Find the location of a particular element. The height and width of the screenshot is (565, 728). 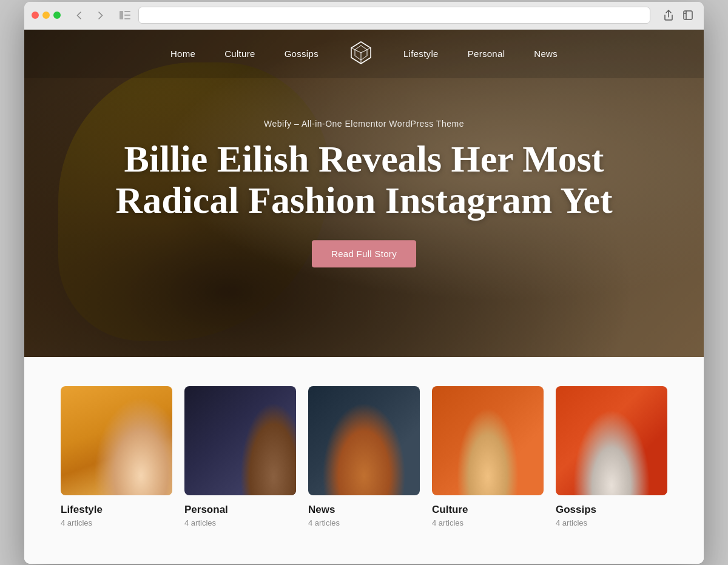

read-full-story-button: Read Full Story is located at coordinates (364, 253).